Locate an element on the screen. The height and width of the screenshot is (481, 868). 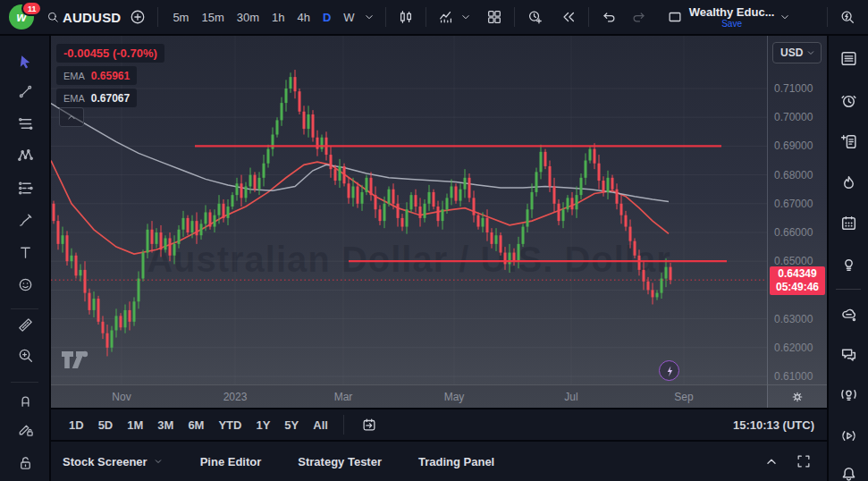
notification-badge: 11 is located at coordinates (32, 9).